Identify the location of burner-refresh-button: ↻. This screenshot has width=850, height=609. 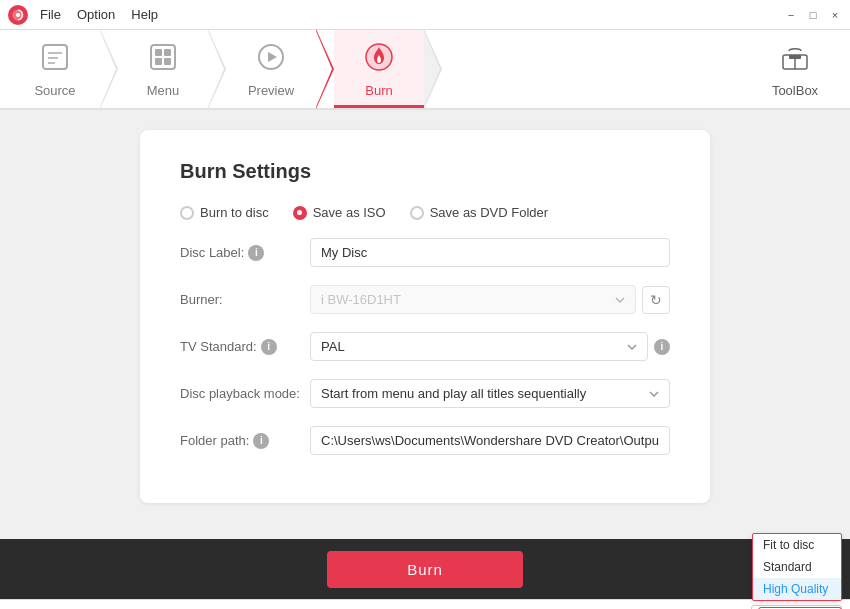
(656, 300).